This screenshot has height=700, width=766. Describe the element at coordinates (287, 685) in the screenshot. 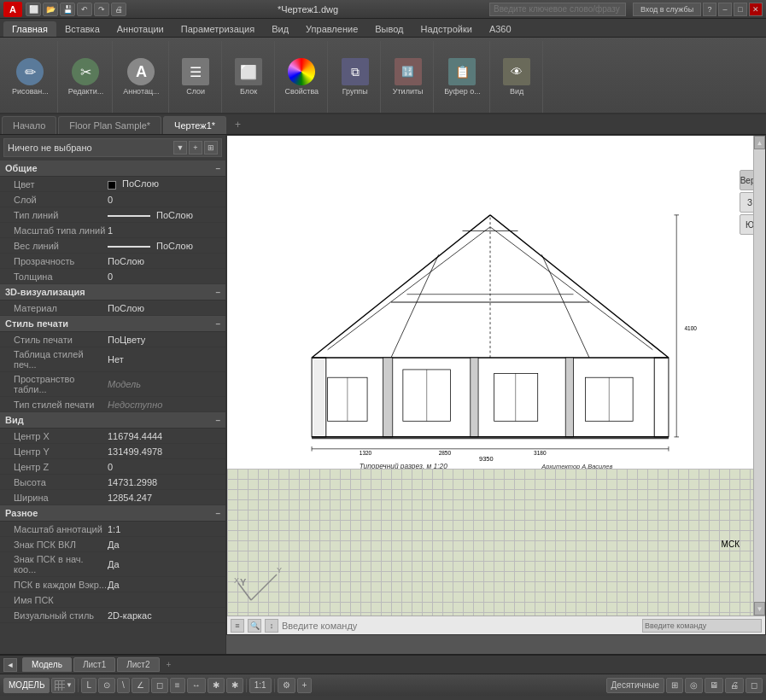

I see `settings-btn: ⚙` at that location.